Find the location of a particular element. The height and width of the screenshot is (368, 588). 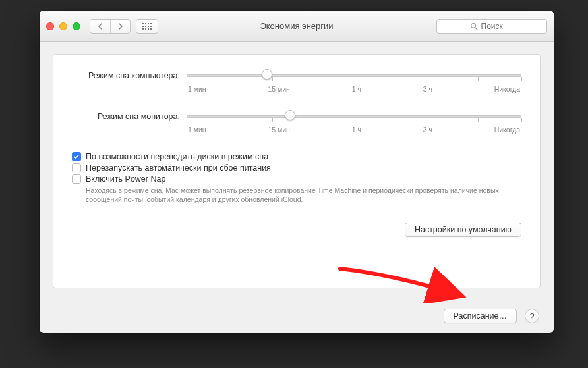

power-nap-help: Находясь в режиме сна, Mac может выполня… is located at coordinates (297, 195).